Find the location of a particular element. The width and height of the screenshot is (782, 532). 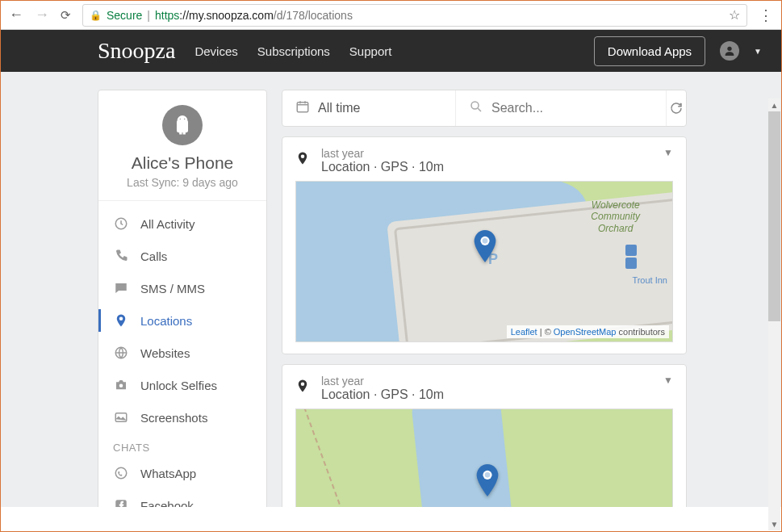

sidebar-item-all-activity: All Activity is located at coordinates (182, 224).